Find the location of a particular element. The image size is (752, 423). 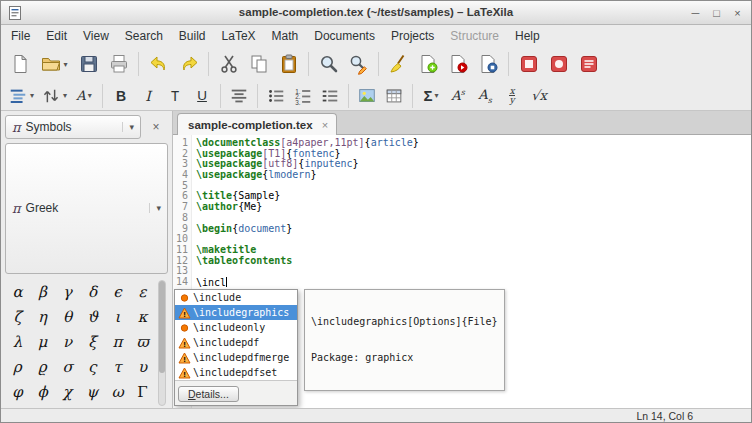

symbol-cell: ι is located at coordinates (118, 318).